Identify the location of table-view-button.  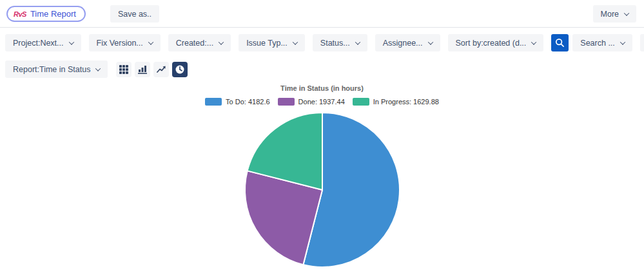
(124, 70).